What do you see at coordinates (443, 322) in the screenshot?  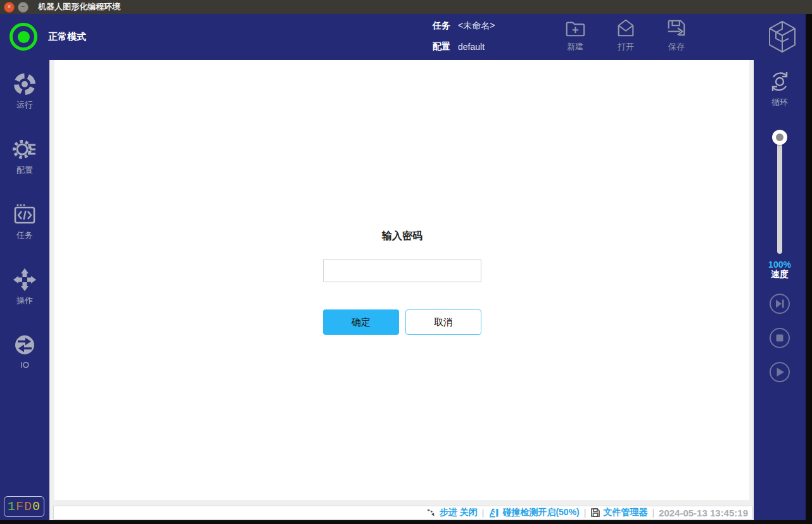 I see `cancel-button: 取消` at bounding box center [443, 322].